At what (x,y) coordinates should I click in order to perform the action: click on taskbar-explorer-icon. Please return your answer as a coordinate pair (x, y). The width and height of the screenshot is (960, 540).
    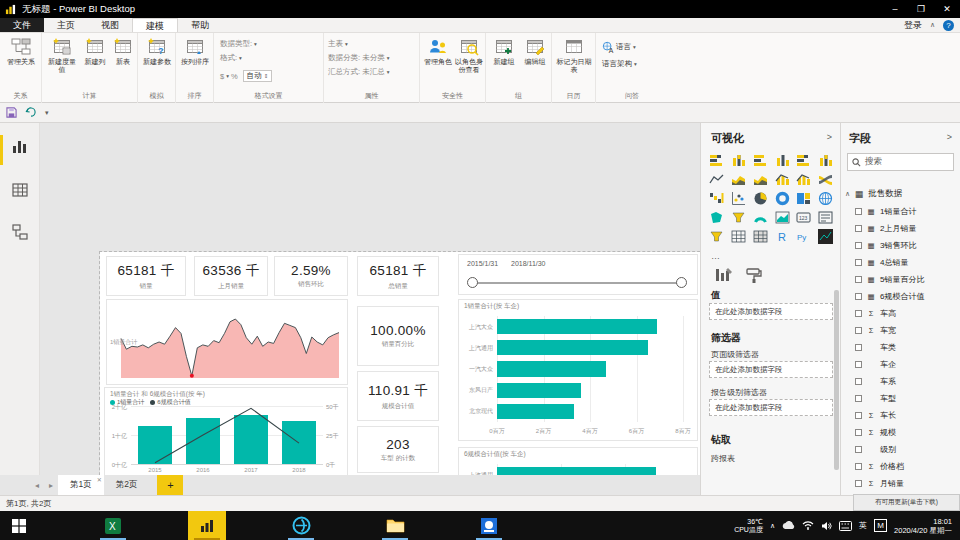
    Looking at the image, I should click on (395, 526).